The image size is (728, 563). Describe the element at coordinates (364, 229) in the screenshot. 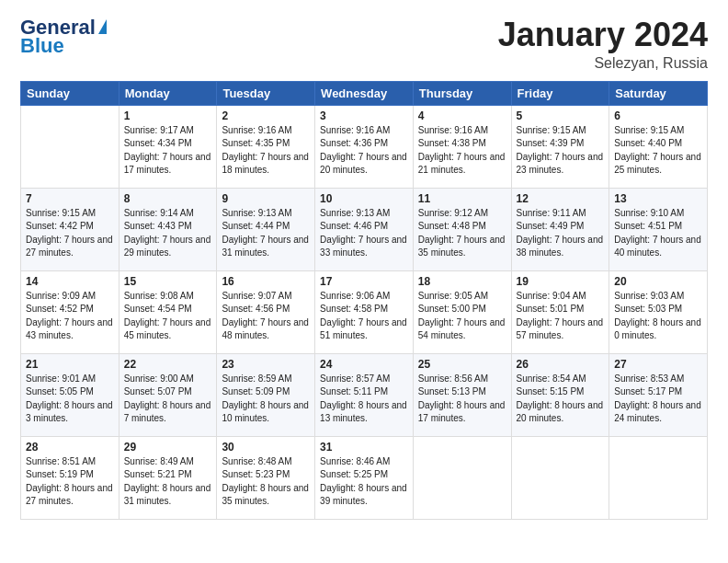

I see `calendar-week-row: 7Sunrise: 9:15 AMSunset: 4:42 PMDaylight…` at that location.